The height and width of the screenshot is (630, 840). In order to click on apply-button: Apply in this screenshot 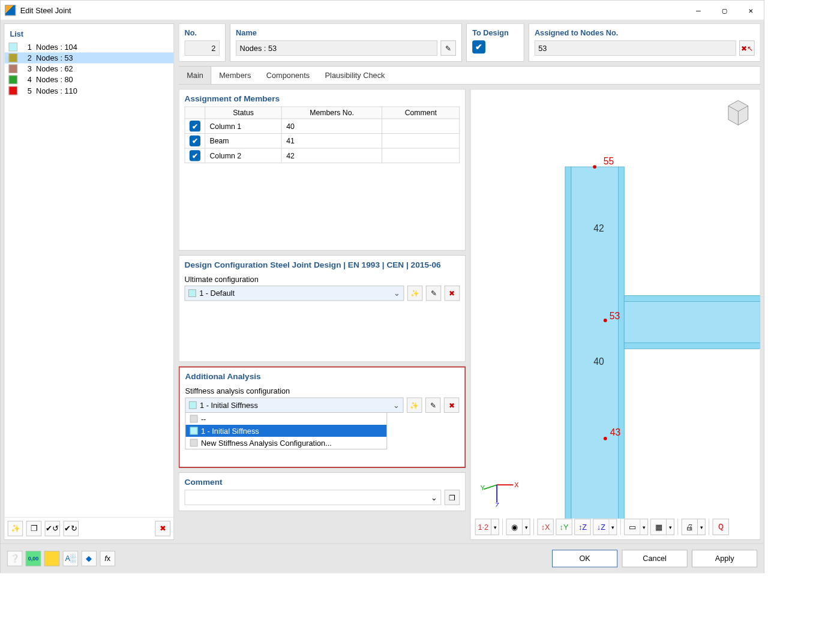, I will do `click(725, 558)`.